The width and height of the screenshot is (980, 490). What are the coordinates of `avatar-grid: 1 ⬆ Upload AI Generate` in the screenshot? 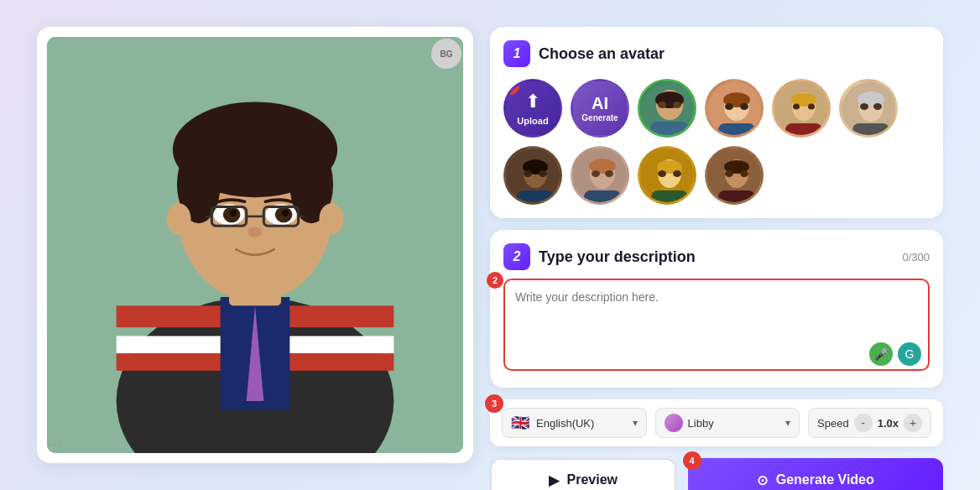 It's located at (717, 142).